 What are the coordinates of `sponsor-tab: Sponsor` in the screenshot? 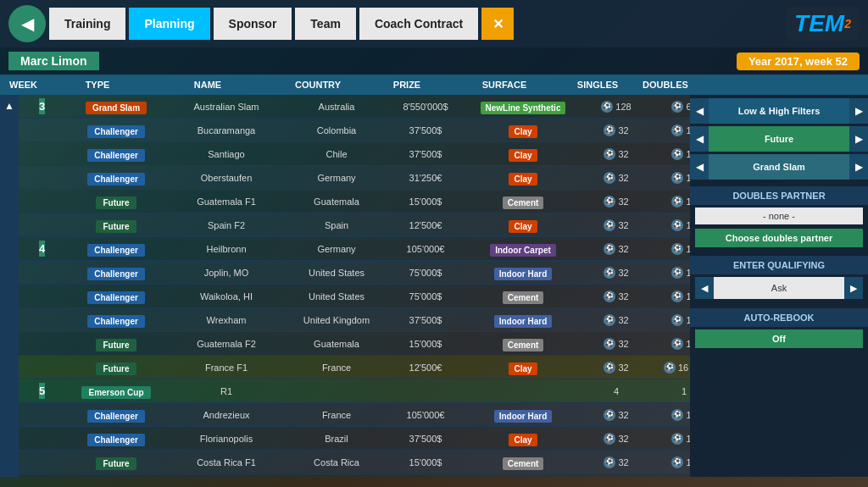 It's located at (253, 24).